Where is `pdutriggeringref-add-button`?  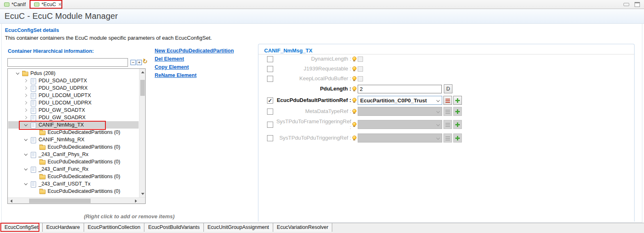
pdutriggeringref-add-button is located at coordinates (458, 138).